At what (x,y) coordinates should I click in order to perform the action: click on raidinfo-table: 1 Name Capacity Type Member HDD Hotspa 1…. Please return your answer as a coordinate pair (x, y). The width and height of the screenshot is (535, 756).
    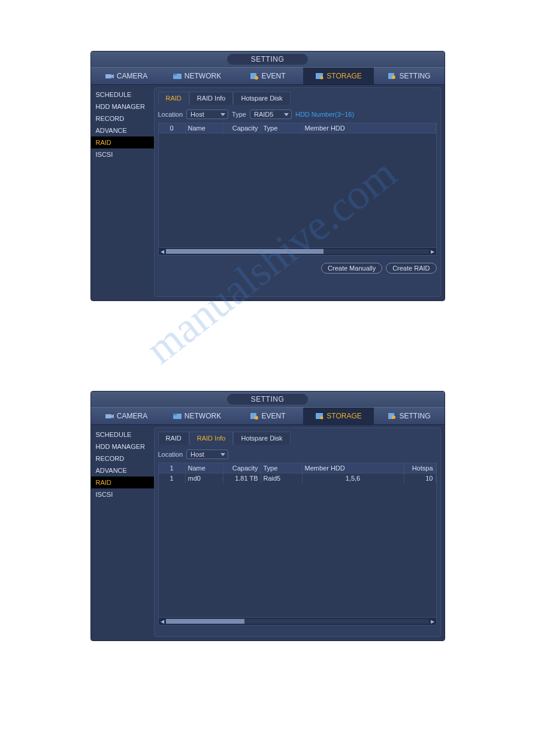
    Looking at the image, I should click on (297, 544).